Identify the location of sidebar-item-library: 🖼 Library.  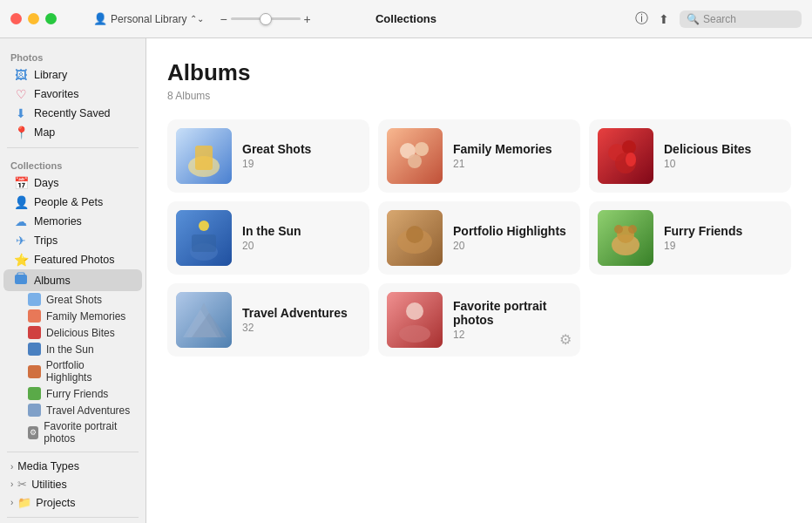
(73, 75).